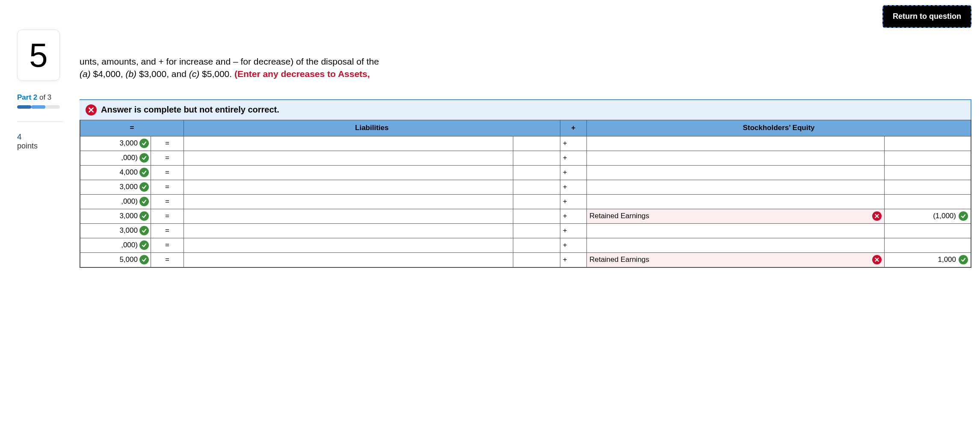 The height and width of the screenshot is (421, 980). I want to click on part-of: of 3, so click(44, 98).